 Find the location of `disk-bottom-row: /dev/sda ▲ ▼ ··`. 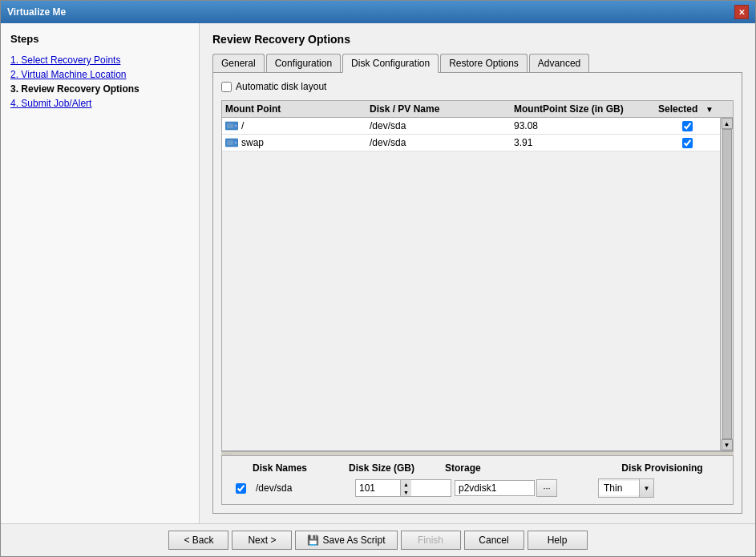

disk-bottom-row: /dev/sda ▲ ▼ ·· is located at coordinates (478, 488).